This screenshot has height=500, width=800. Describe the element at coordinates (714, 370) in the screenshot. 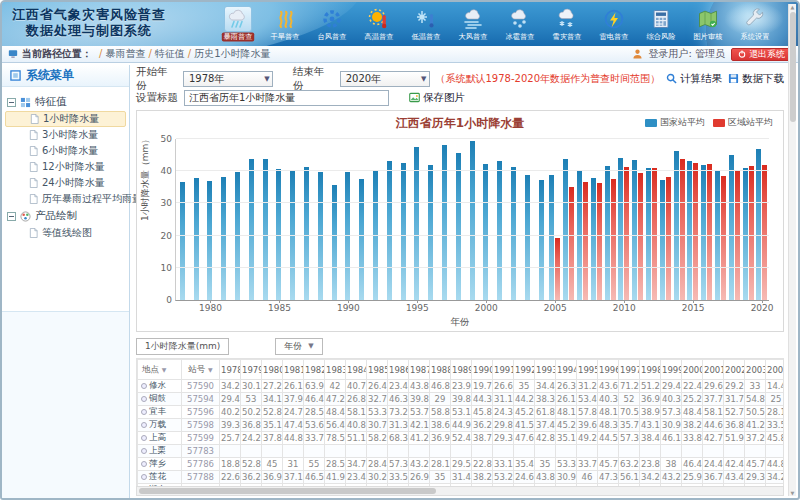

I see `column-header-year-2001: 2001` at that location.